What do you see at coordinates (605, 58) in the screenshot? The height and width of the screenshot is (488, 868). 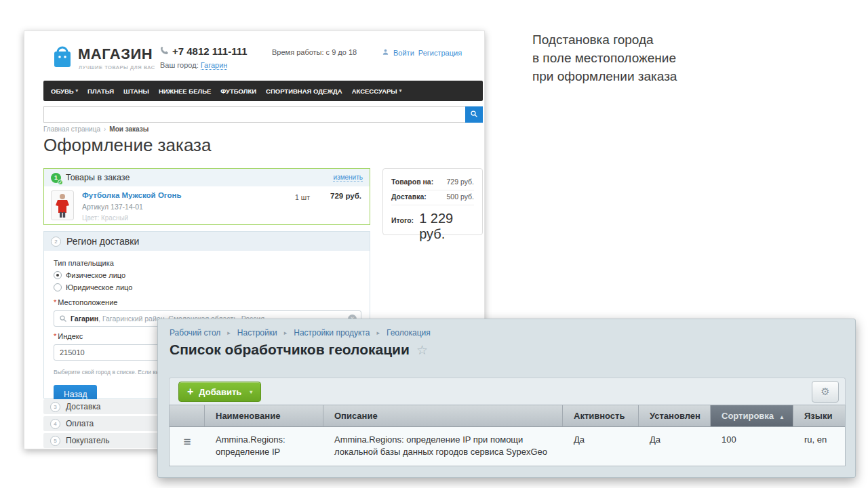 I see `annotation-note: Подстановка города в поле местоположение…` at bounding box center [605, 58].